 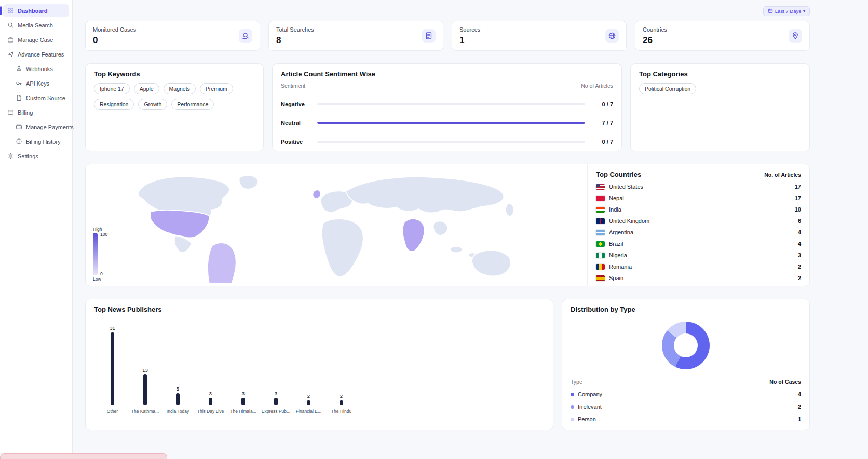 I want to click on stat-card-monitored-cases: Monitored Cases0, so click(x=172, y=36).